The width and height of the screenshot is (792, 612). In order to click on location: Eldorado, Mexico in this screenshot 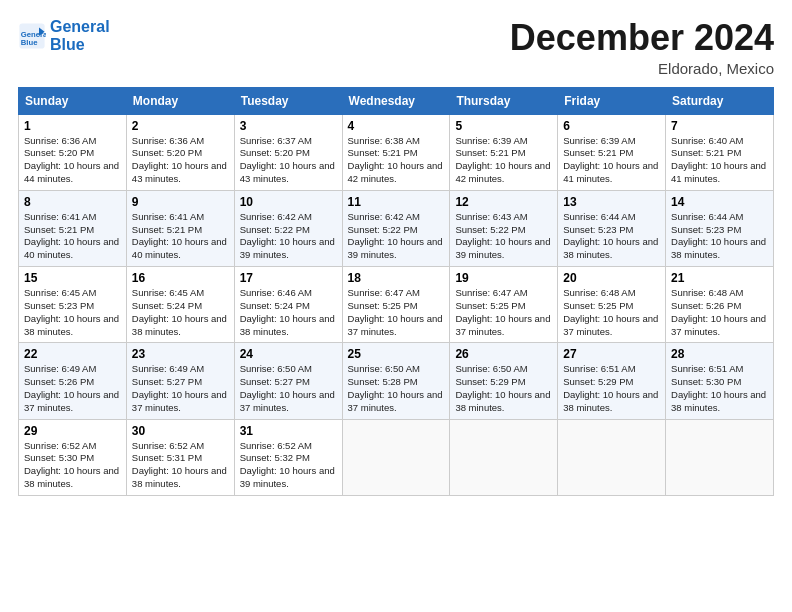, I will do `click(642, 68)`.